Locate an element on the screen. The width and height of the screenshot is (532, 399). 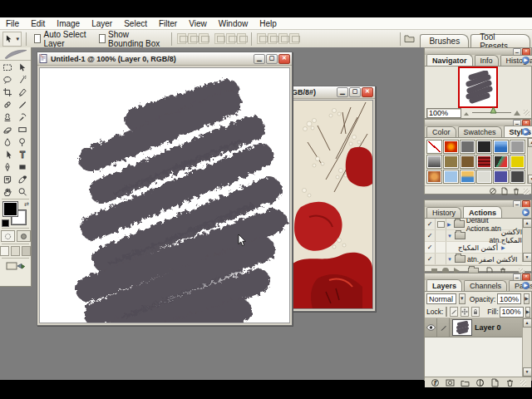
fullscreen-menubar-mode-button is located at coordinates (15, 251).